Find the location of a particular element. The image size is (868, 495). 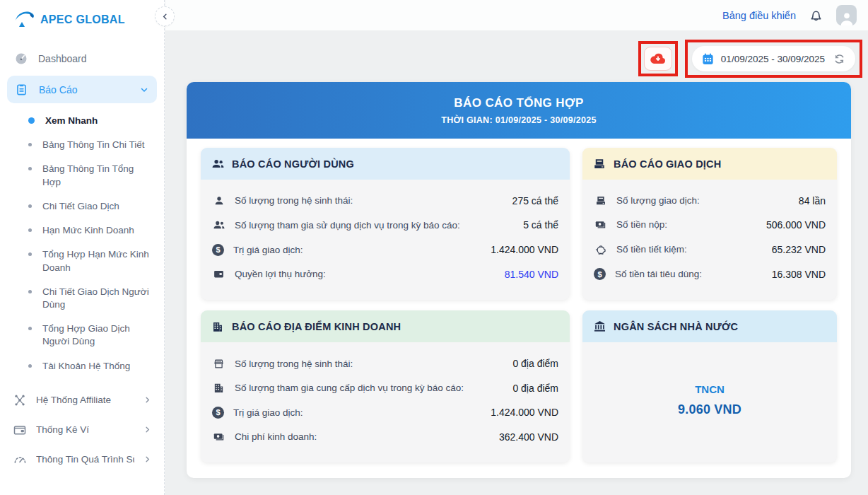

sidebar-item-bang-thong-tin-chi-tiet: Bảng Thông Tin Chi Tiết is located at coordinates (82, 145).